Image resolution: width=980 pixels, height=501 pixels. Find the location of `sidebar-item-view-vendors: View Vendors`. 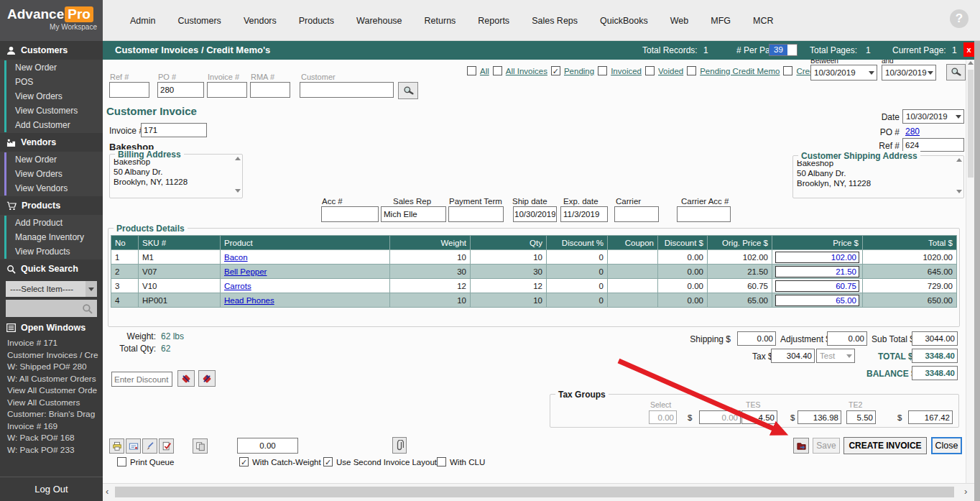

sidebar-item-view-vendors: View Vendors is located at coordinates (53, 188).